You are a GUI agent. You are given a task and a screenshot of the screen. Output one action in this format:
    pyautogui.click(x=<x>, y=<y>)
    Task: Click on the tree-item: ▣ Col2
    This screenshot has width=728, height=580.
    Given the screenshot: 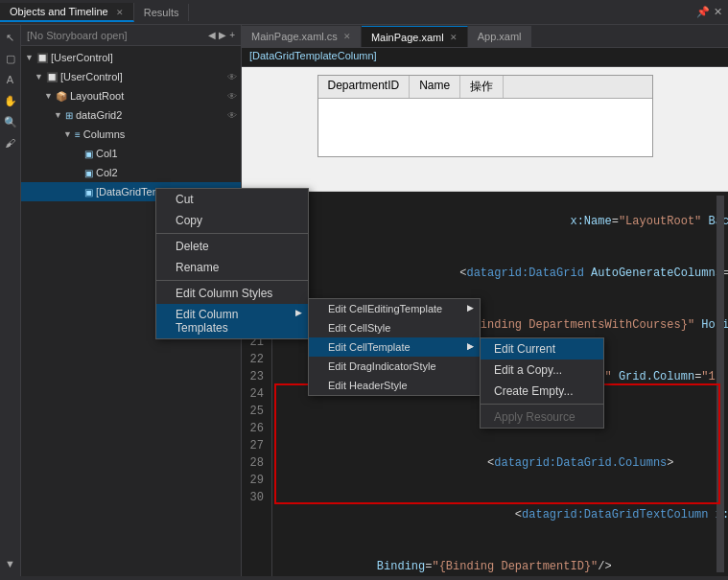 What is the action you would take?
    pyautogui.click(x=130, y=173)
    